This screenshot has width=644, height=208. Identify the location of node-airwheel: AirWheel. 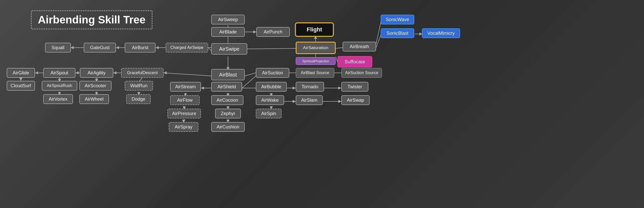
(94, 99).